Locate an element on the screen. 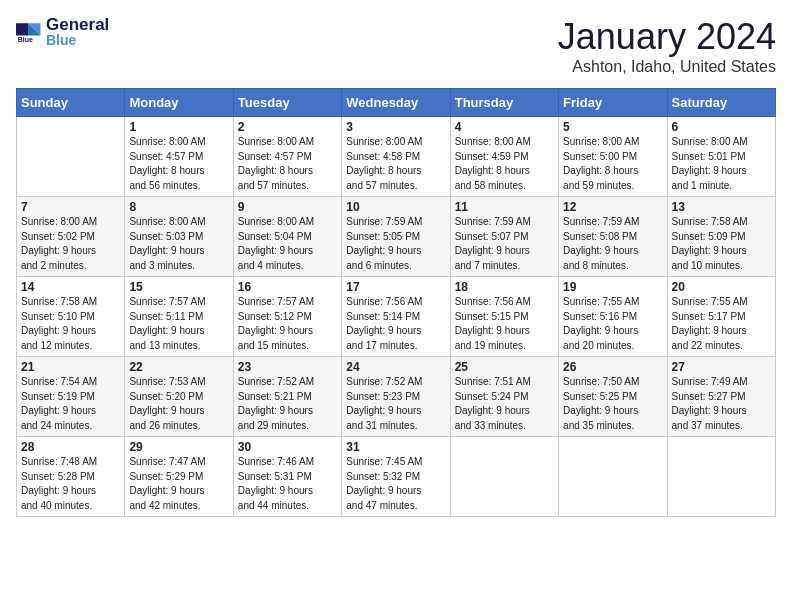  day-detail: Sunrise: 7:45 AMSunset: 5:32 PMDaylight:… is located at coordinates (396, 484).